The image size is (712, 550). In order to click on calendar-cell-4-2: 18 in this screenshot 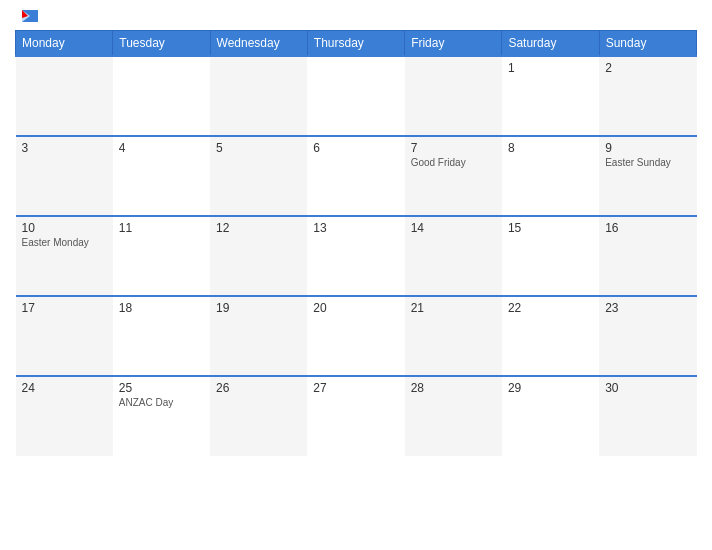, I will do `click(162, 336)`.